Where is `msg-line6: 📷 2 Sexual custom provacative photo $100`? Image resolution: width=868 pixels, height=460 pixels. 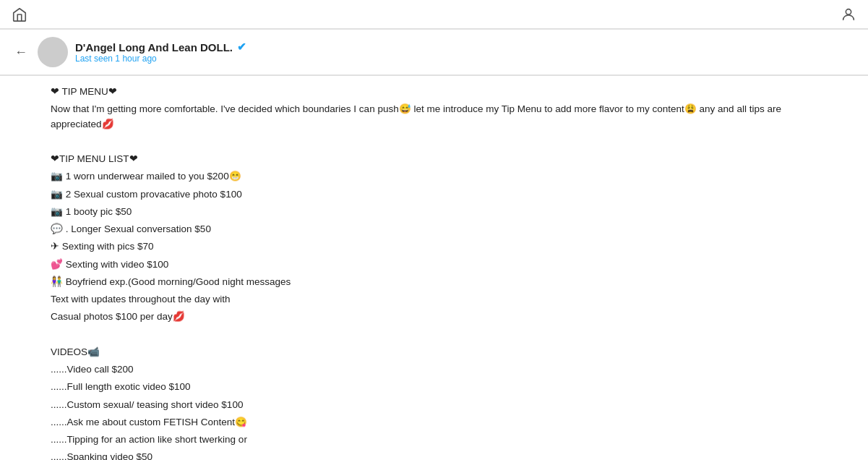 msg-line6: 📷 2 Sexual custom provacative photo $100 is located at coordinates (434, 195).